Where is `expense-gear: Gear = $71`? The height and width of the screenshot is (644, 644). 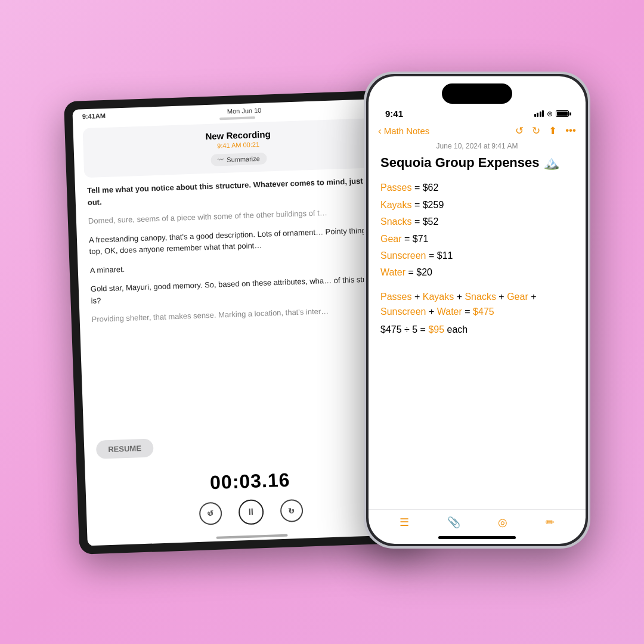 expense-gear: Gear = $71 is located at coordinates (477, 239).